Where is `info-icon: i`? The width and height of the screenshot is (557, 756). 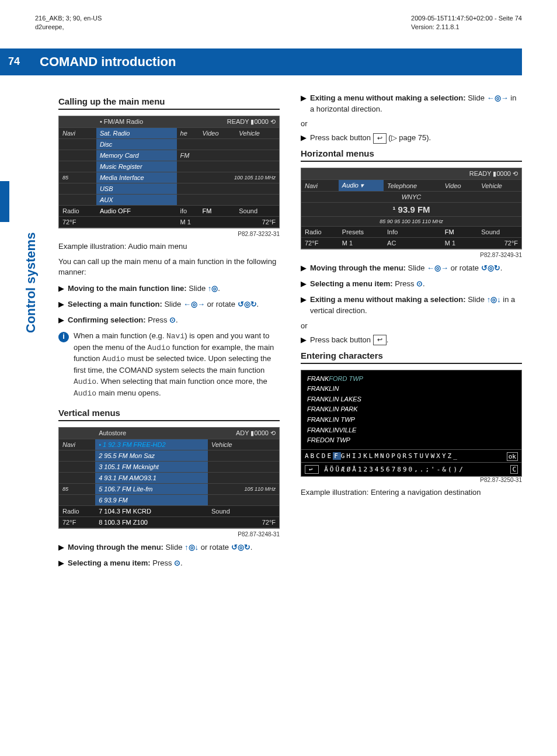
info-icon: i is located at coordinates (64, 337).